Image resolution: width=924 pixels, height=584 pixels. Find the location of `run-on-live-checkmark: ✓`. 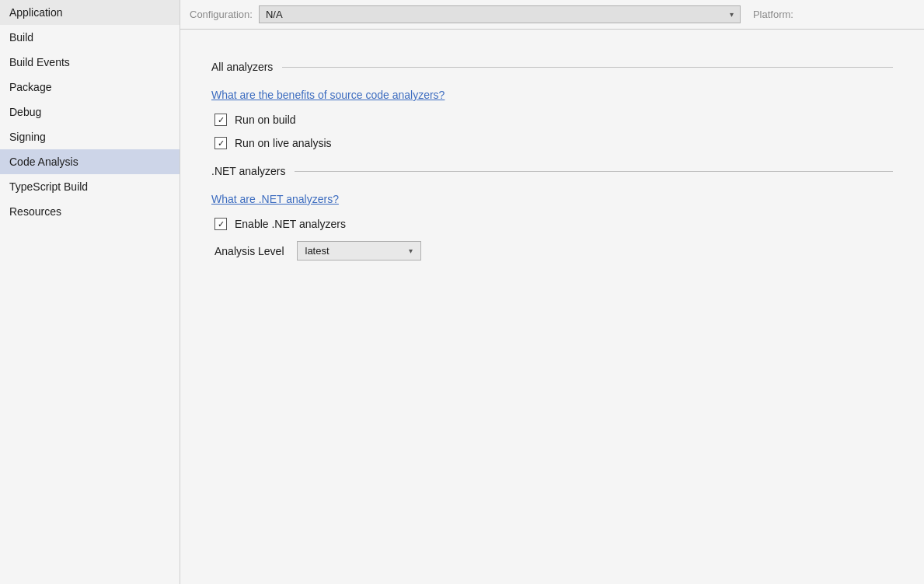

run-on-live-checkmark: ✓ is located at coordinates (221, 143).